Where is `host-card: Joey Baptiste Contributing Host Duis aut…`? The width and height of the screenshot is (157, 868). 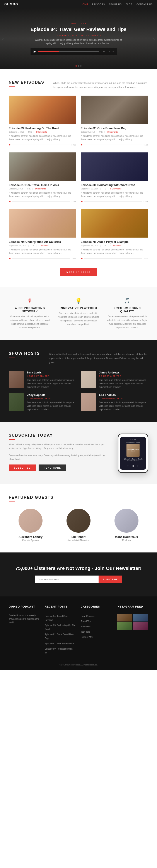
host-card: Joey Baptiste Contributing Host Duis aut… is located at coordinates (43, 402).